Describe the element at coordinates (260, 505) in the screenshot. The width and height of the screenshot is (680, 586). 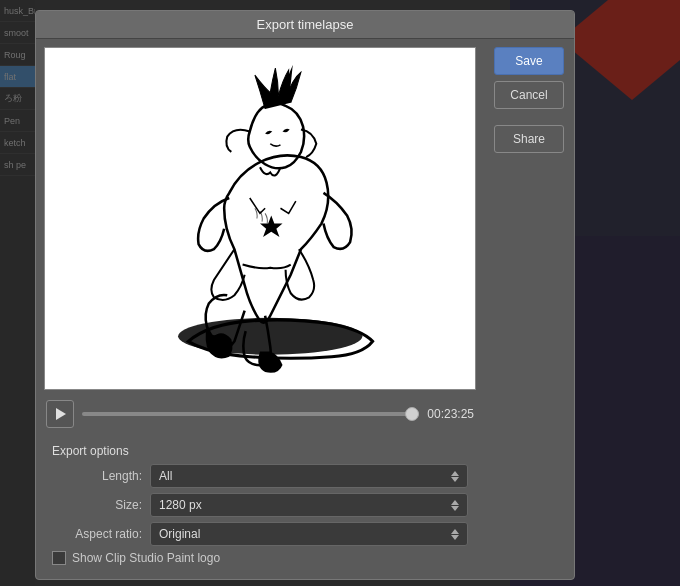
I see `size-row: Size: 1280 px` at that location.